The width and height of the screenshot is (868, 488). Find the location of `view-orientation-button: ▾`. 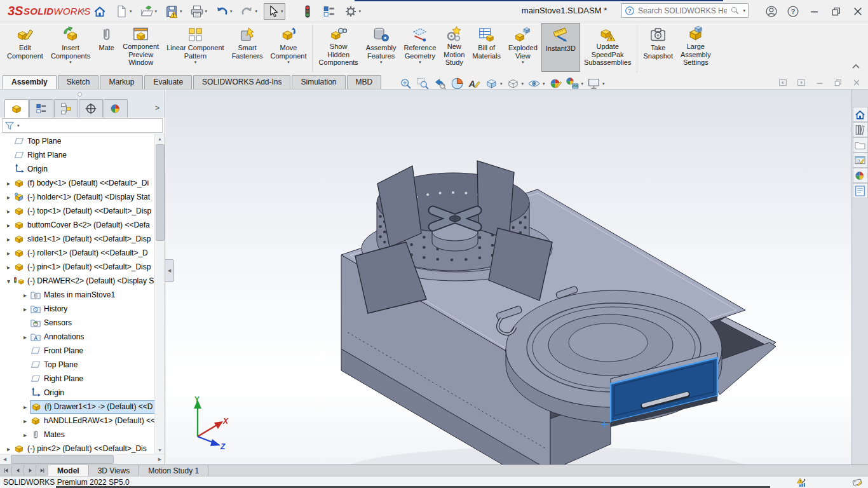

view-orientation-button: ▾ is located at coordinates (494, 84).